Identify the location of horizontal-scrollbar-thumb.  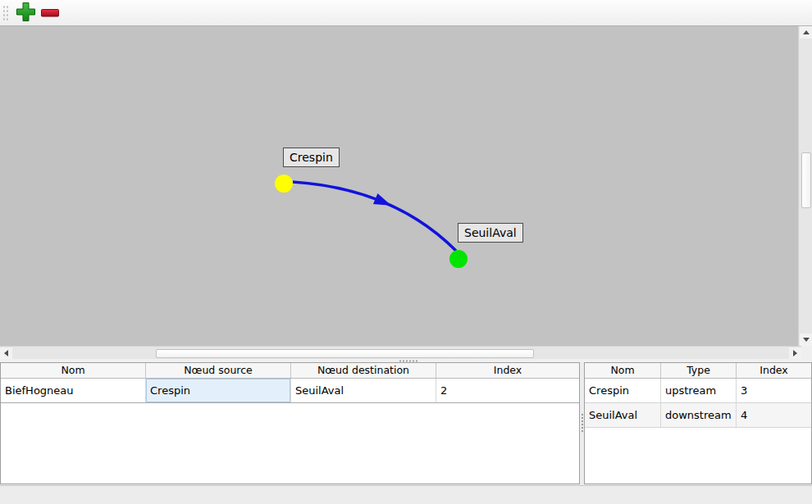
(344, 354).